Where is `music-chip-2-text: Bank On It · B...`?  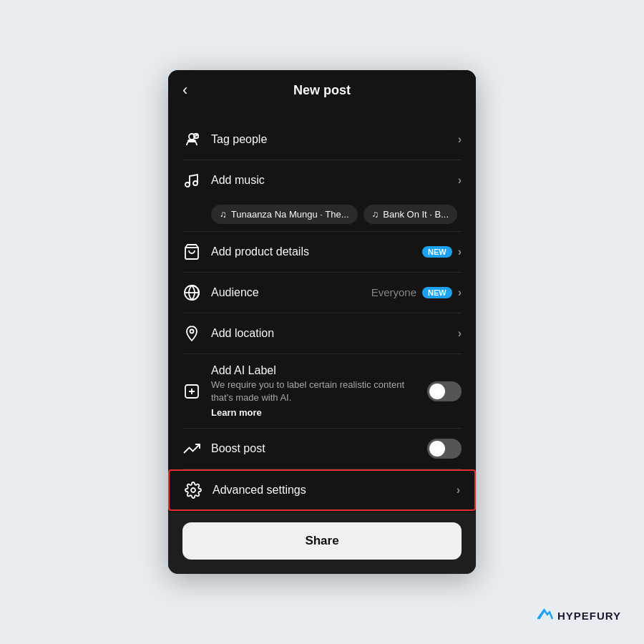
music-chip-2-text: Bank On It · B... is located at coordinates (416, 215).